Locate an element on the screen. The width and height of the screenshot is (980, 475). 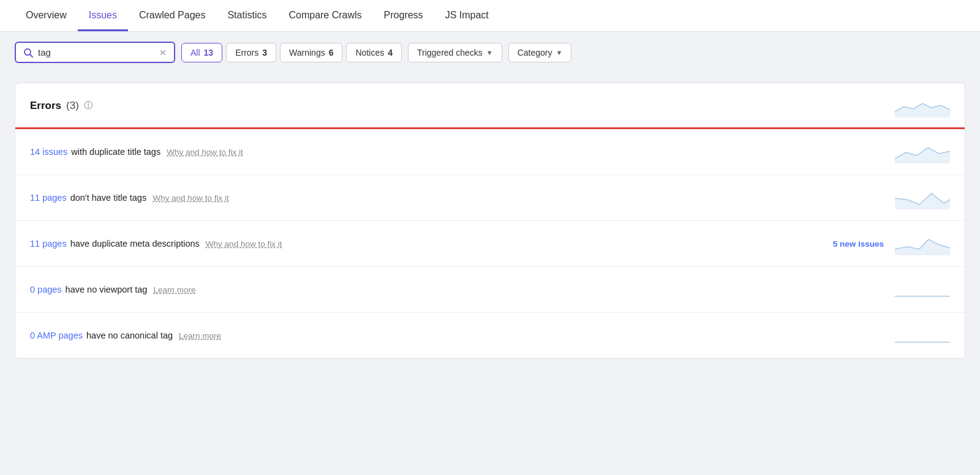
triggered-checks-dropdown: Triggered checks ▼ is located at coordinates (455, 53).